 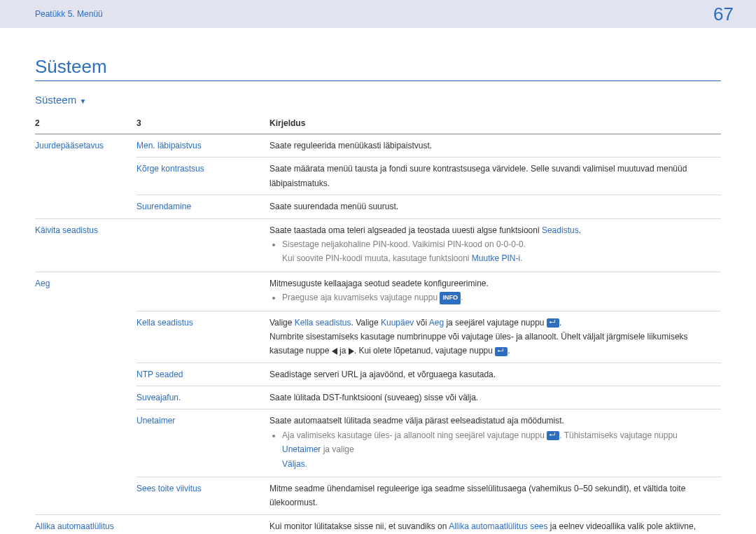 What do you see at coordinates (496, 207) in the screenshot?
I see `row-desc: Saate suurendada menüü suurust.` at bounding box center [496, 207].